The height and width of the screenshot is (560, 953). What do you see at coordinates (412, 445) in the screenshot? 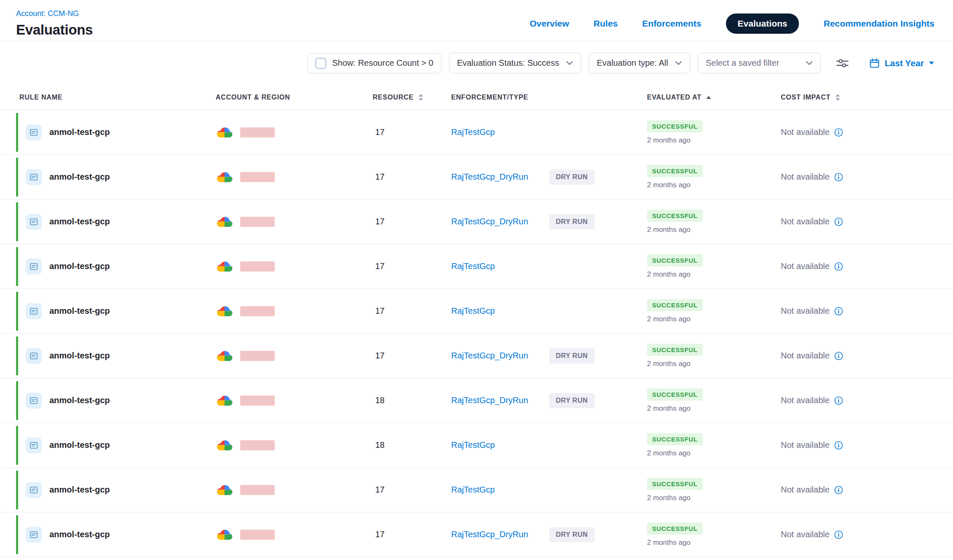
I see `resource-count: 18` at bounding box center [412, 445].